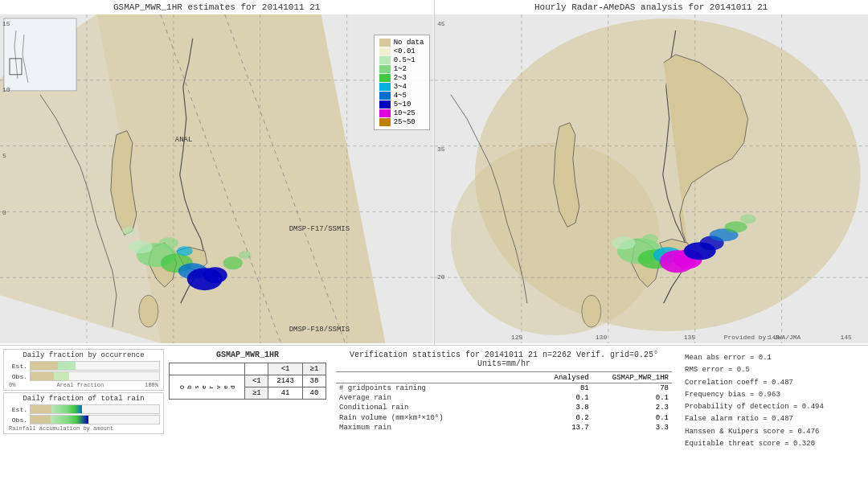  I want to click on axis-mid: Areal fraction, so click(80, 385).